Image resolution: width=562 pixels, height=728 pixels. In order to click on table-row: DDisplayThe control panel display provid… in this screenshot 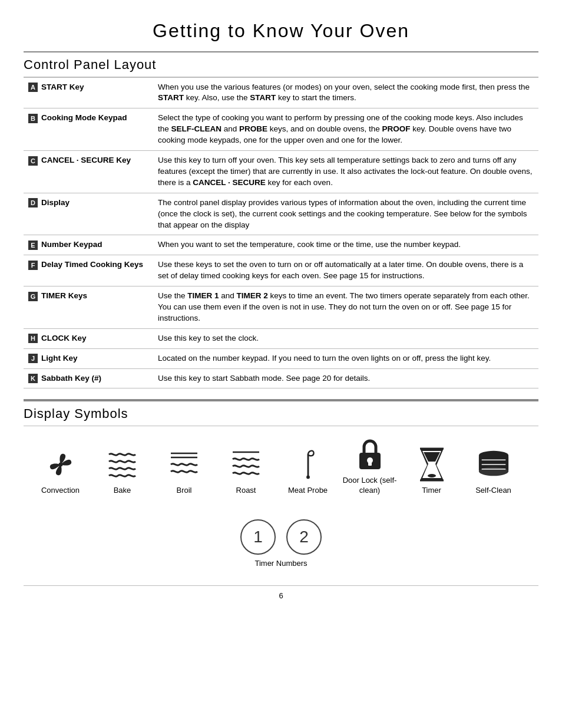, I will do `click(281, 214)`.